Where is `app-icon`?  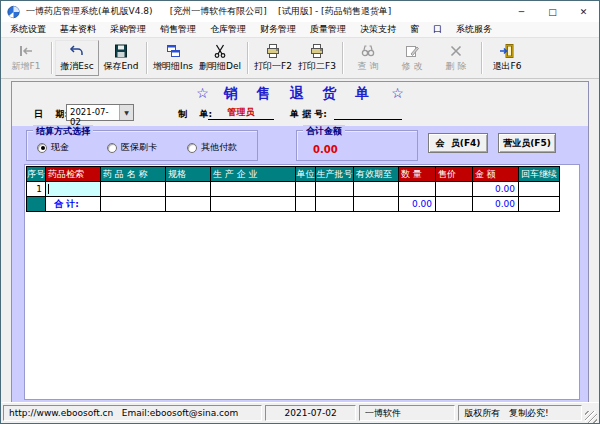 app-icon is located at coordinates (14, 12).